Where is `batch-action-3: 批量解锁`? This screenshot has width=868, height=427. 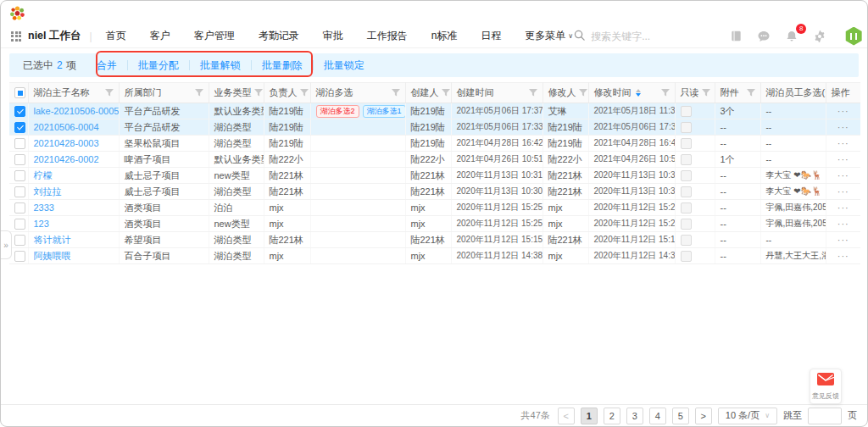 batch-action-3: 批量解锁 is located at coordinates (220, 66).